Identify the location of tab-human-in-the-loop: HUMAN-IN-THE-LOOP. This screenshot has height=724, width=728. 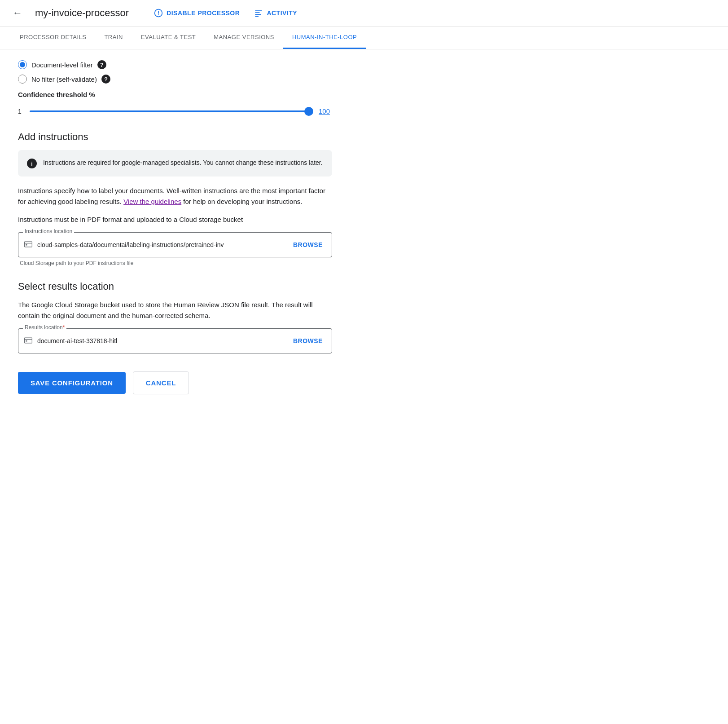
(325, 38).